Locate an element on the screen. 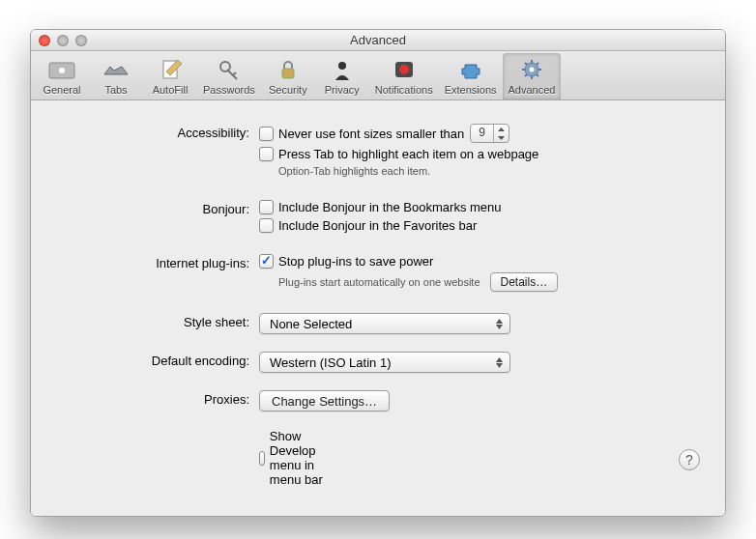  security-icon is located at coordinates (288, 70).